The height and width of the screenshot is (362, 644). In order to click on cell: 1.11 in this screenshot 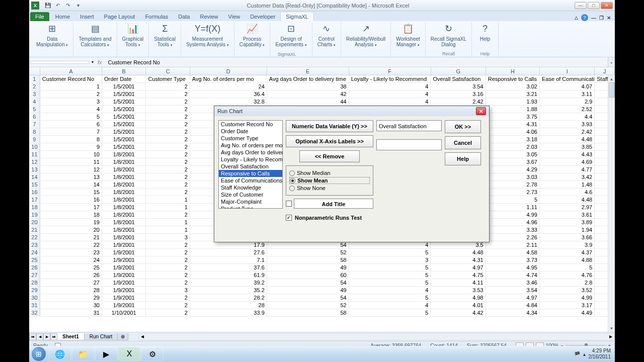, I will do `click(513, 207)`.